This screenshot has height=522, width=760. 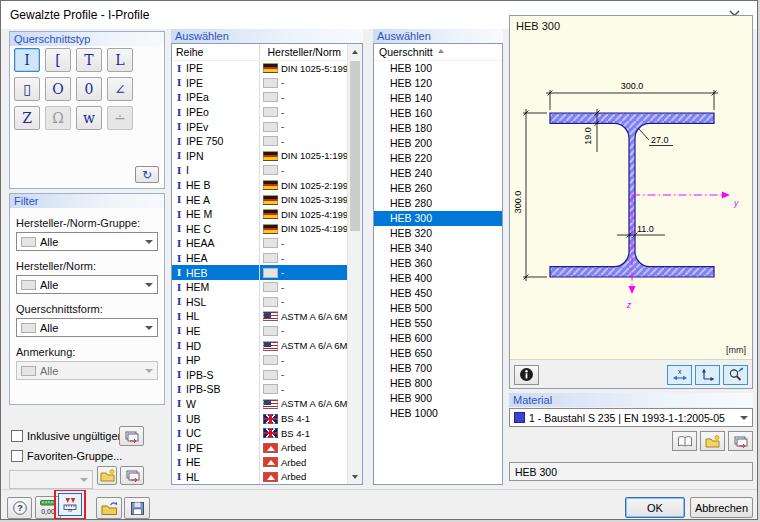 I want to click on series-row: IHE ADIN 1025-3:1994, so click(x=260, y=200).